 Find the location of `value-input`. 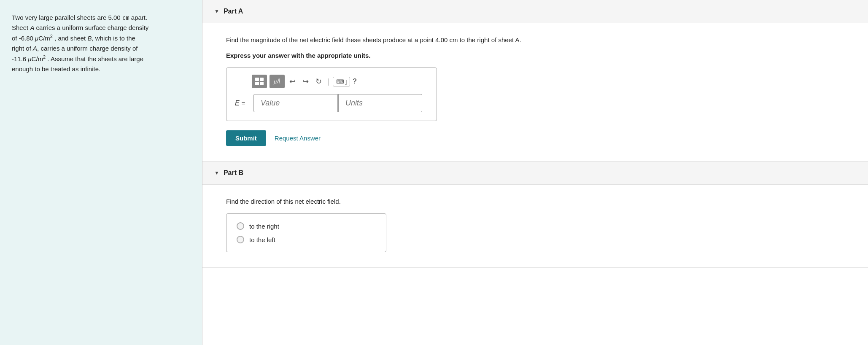

value-input is located at coordinates (296, 103).